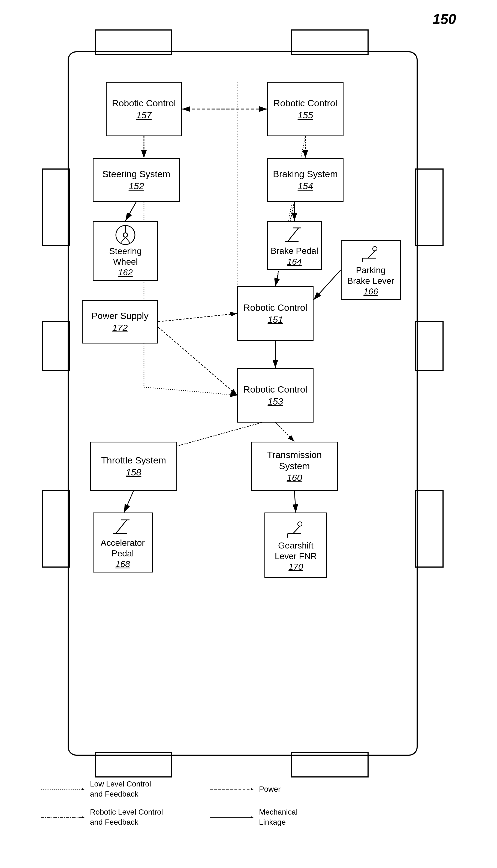 This screenshot has width=497, height=868. Describe the element at coordinates (275, 319) in the screenshot. I see `robotic-control-151-number: 151` at that location.